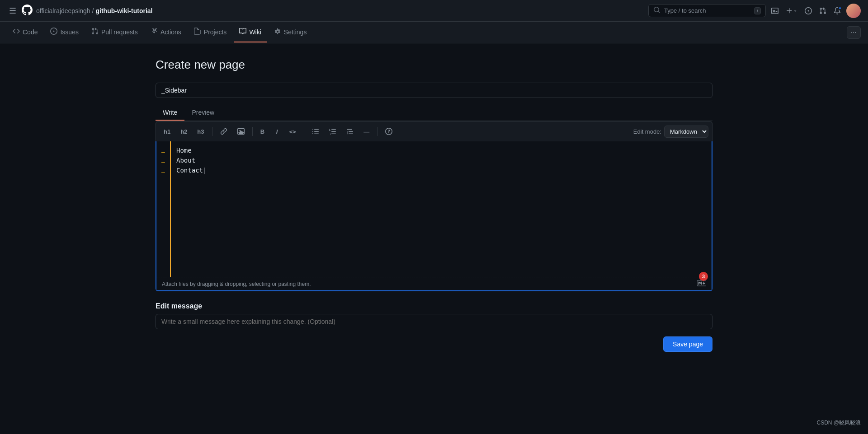  I want to click on tab-write: Write, so click(170, 113).